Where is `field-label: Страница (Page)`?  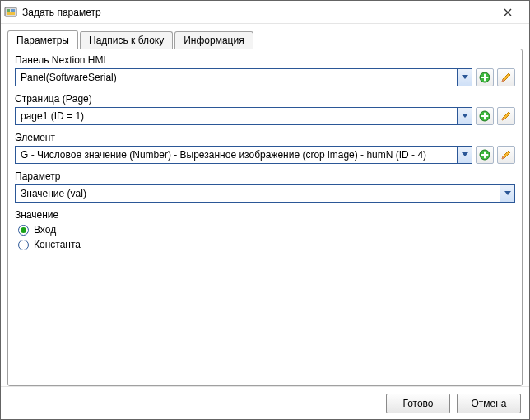
field-label: Страница (Page) is located at coordinates (265, 99).